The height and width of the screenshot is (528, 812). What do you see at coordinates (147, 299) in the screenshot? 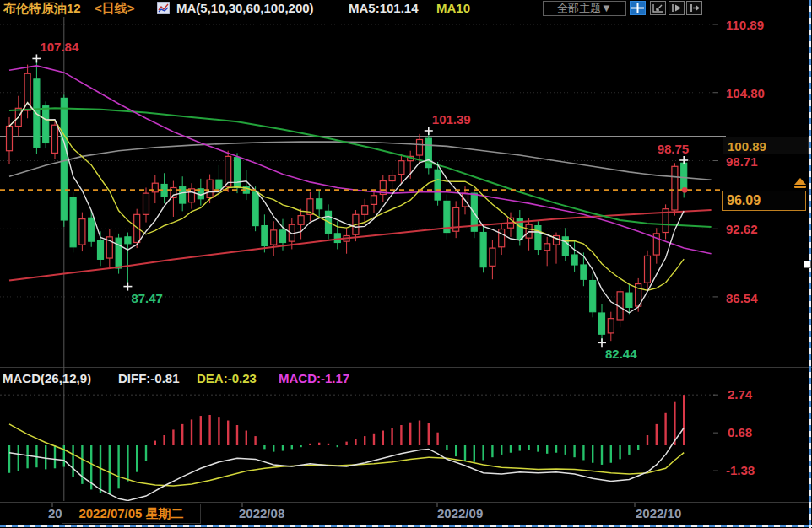
I see `highlow-annotation-label: 87.47` at bounding box center [147, 299].